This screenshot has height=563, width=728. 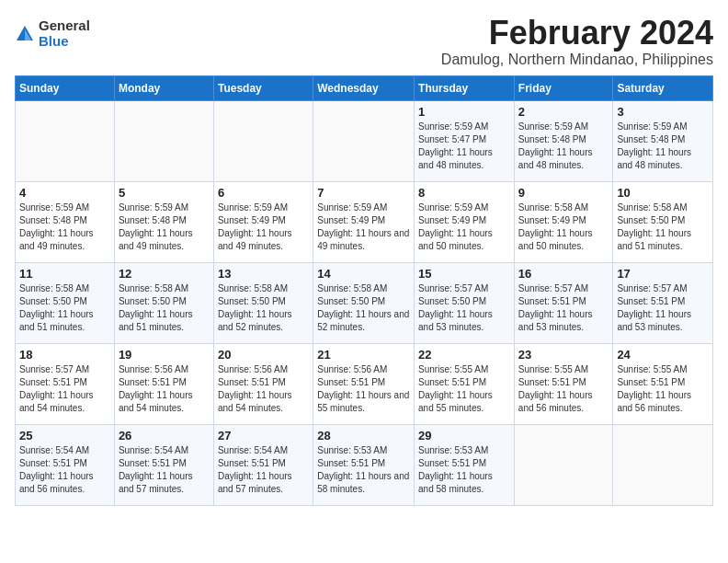 I want to click on calendar-header-row: SundayMondayTuesdayWednesdayThursdayFrid…, so click(x=364, y=88).